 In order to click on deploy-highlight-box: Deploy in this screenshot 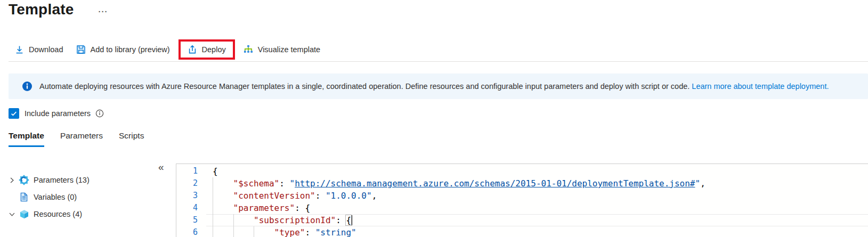, I will do `click(207, 50)`.